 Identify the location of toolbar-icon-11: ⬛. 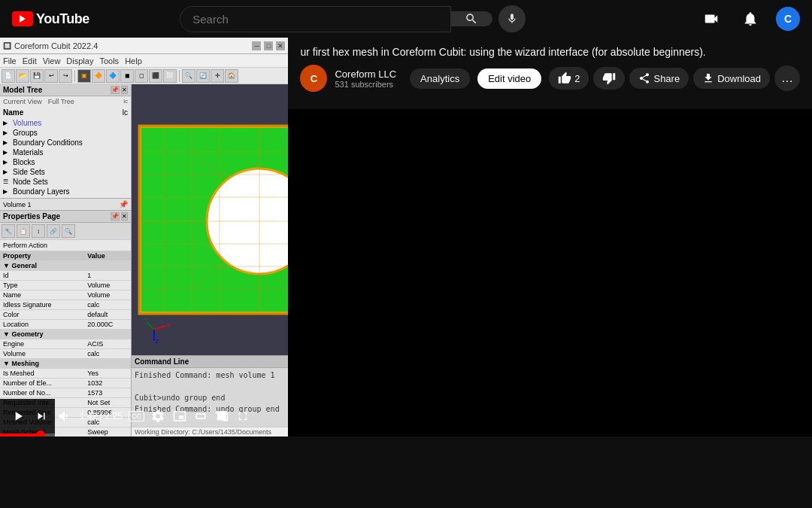
(156, 76).